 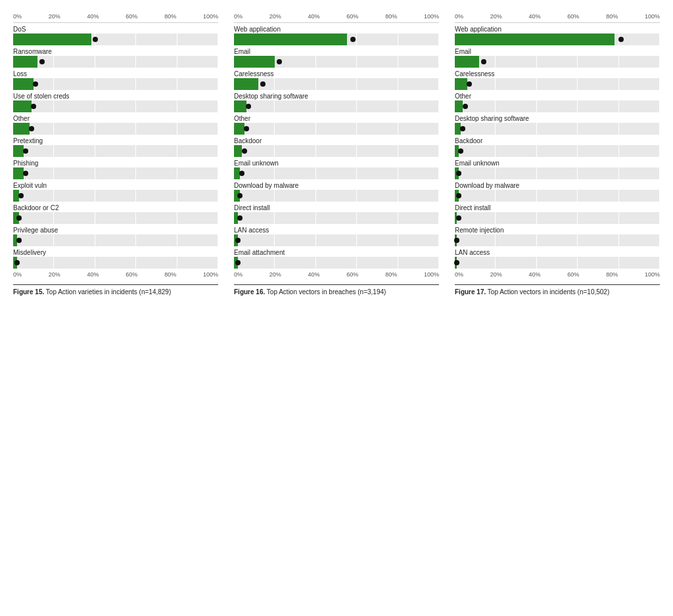 I want to click on row-label: Web application, so click(x=557, y=29).